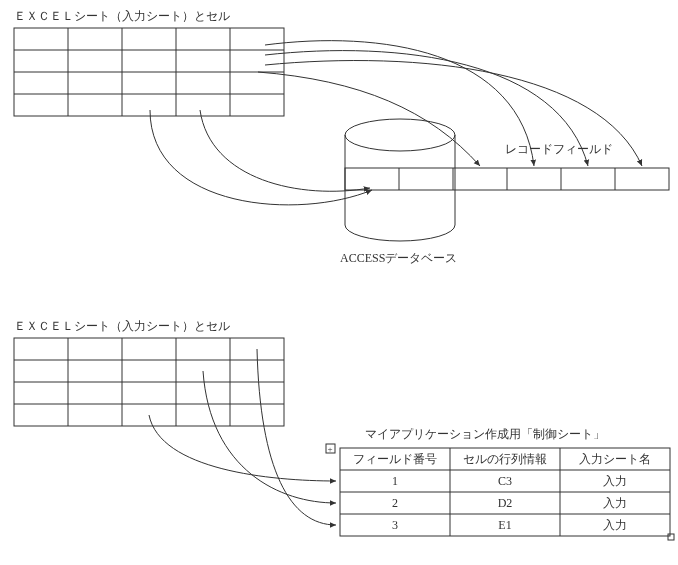 The width and height of the screenshot is (678, 565). Describe the element at coordinates (395, 459) in the screenshot. I see `ctl-head-1: フィールド番号` at that location.